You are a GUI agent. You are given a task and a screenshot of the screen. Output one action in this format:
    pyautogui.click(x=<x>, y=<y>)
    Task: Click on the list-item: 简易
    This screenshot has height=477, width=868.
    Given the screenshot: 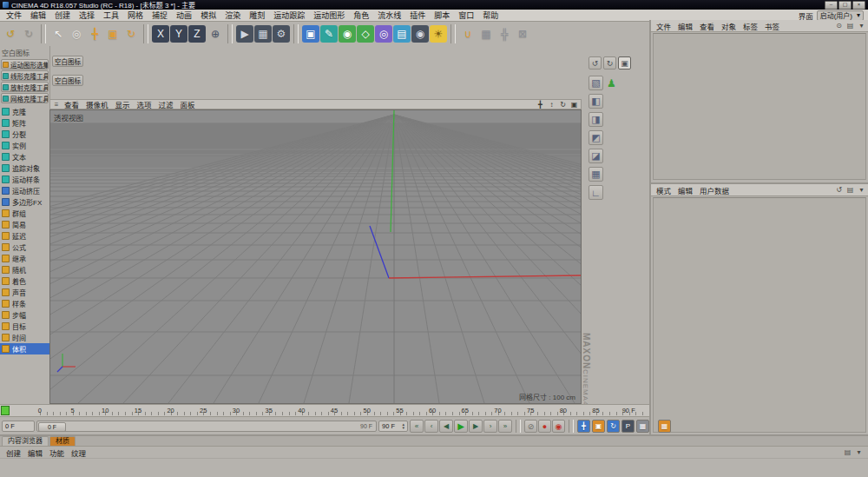 What is the action you would take?
    pyautogui.click(x=24, y=224)
    